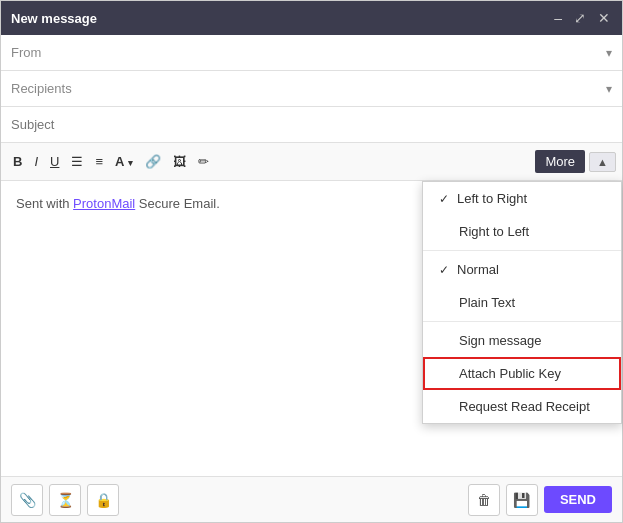 The height and width of the screenshot is (523, 623). What do you see at coordinates (558, 18) in the screenshot?
I see `minimize-button: –` at bounding box center [558, 18].